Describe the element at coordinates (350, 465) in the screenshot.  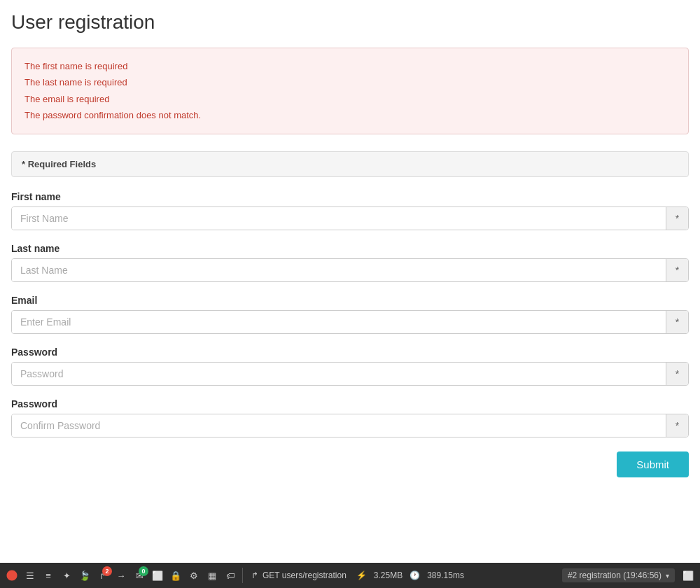
I see `submit-row: Submit` at that location.